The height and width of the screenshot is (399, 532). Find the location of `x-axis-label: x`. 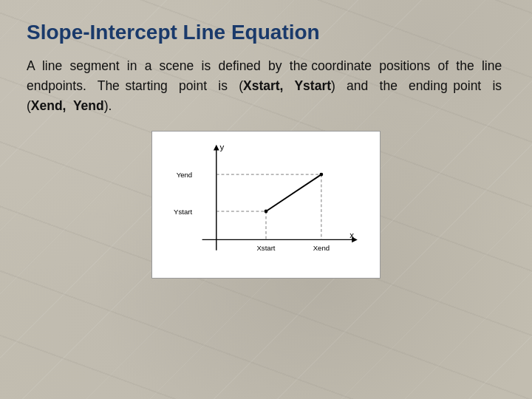

x-axis-label: x is located at coordinates (352, 235).